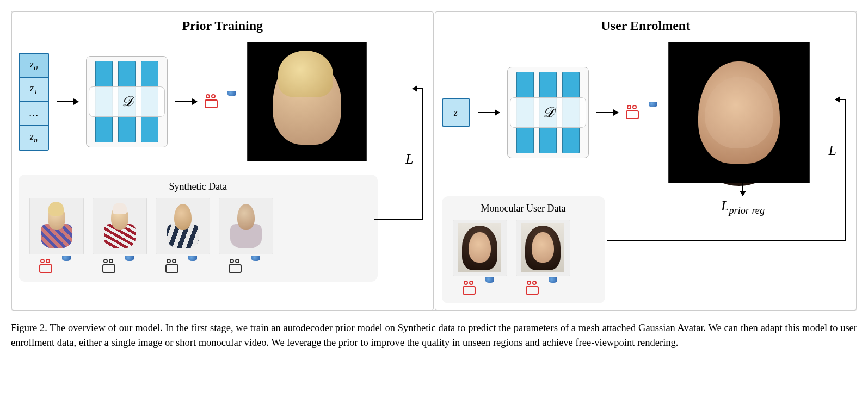 The width and height of the screenshot is (868, 398). What do you see at coordinates (34, 102) in the screenshot?
I see `latent-code-stack: z0 z1 … zn` at bounding box center [34, 102].